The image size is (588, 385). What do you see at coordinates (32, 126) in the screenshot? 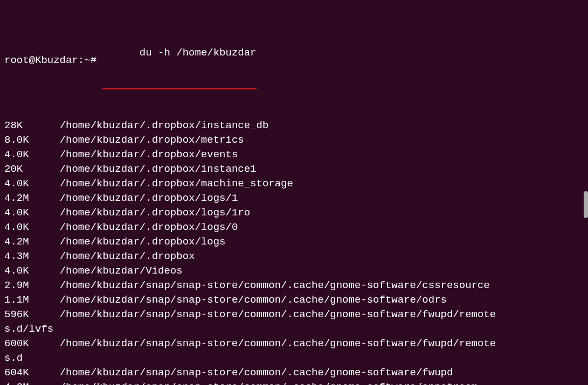
I see `size-value: 28K` at bounding box center [32, 126].